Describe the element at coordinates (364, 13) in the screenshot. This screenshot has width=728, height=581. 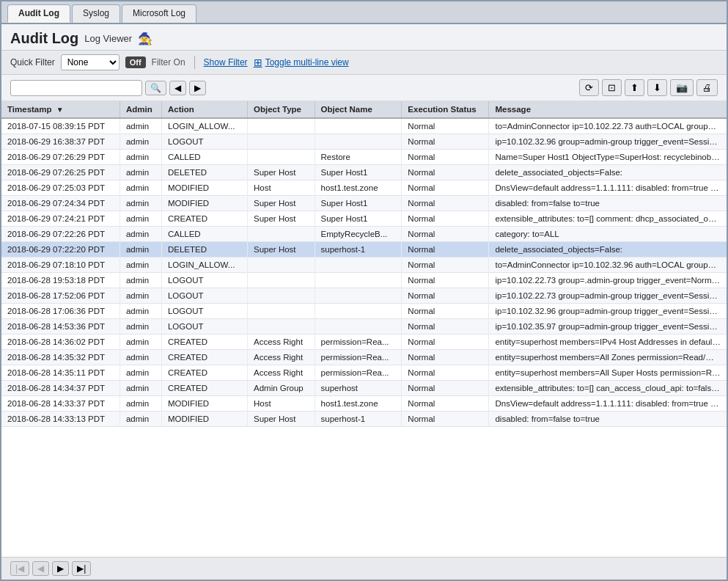
I see `tab-bar: Audit Log Syslog Microsoft Log` at that location.